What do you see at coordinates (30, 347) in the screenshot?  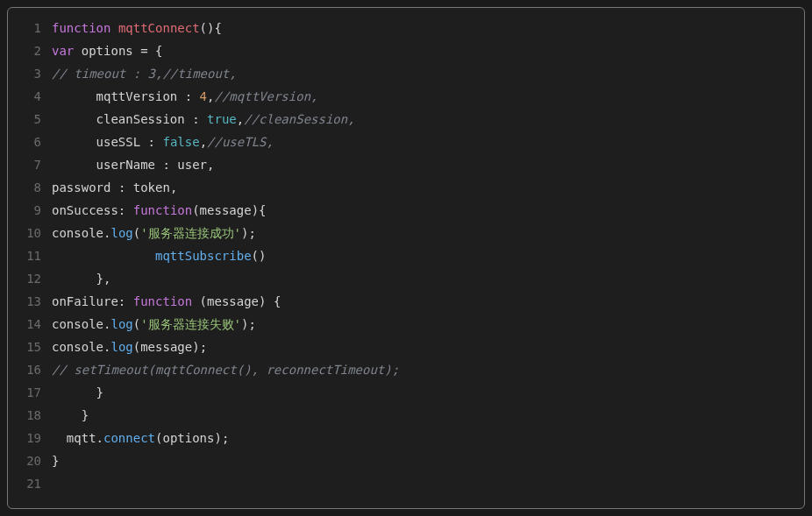 I see `line-number: 15` at bounding box center [30, 347].